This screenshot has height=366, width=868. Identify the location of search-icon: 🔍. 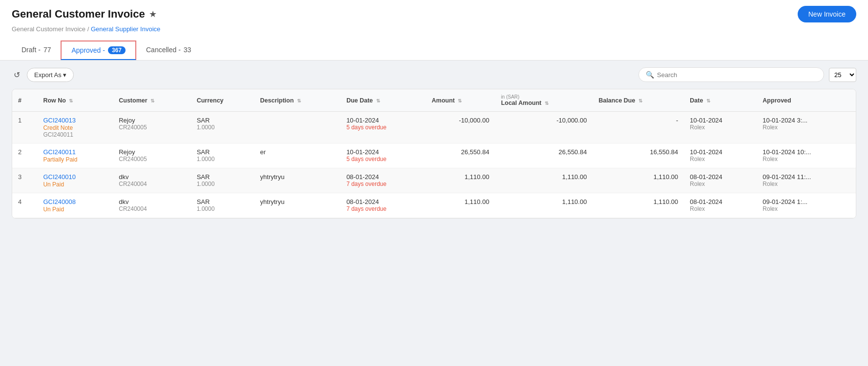
(650, 75).